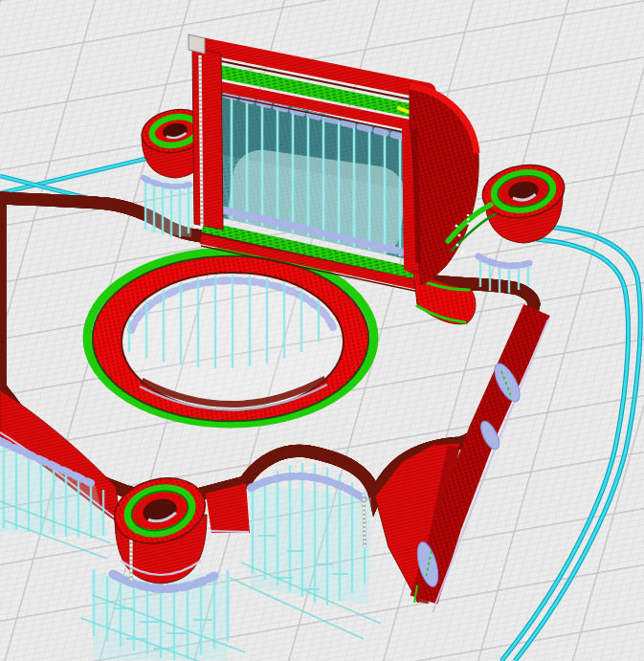  What do you see at coordinates (231, 338) in the screenshot?
I see `center-hole` at bounding box center [231, 338].